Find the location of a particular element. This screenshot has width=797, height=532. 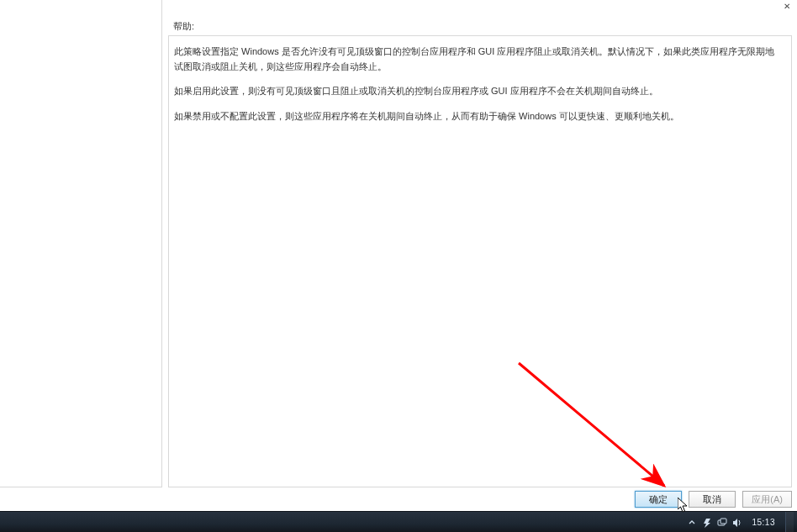

help-label: 帮助: is located at coordinates (183, 27).